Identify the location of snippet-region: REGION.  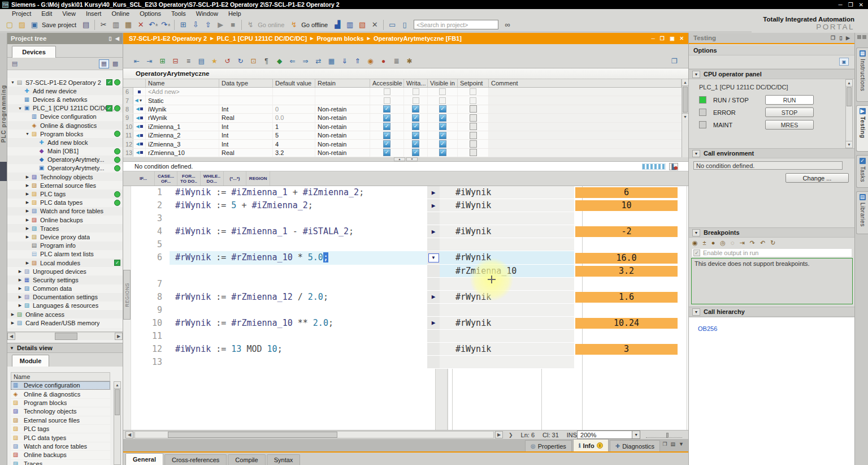
(259, 179).